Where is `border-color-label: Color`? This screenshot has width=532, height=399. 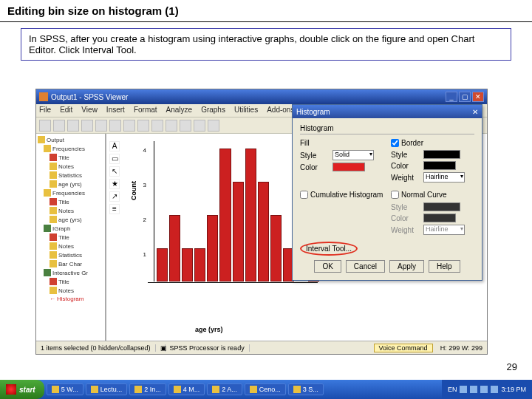
border-color-label: Color is located at coordinates (405, 166).